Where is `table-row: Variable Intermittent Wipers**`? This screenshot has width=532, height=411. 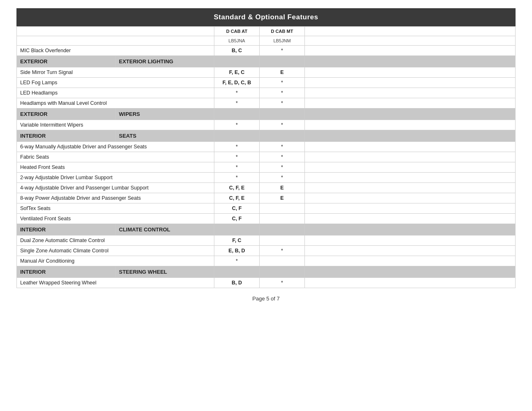
table-row: Variable Intermittent Wipers** is located at coordinates (266, 125).